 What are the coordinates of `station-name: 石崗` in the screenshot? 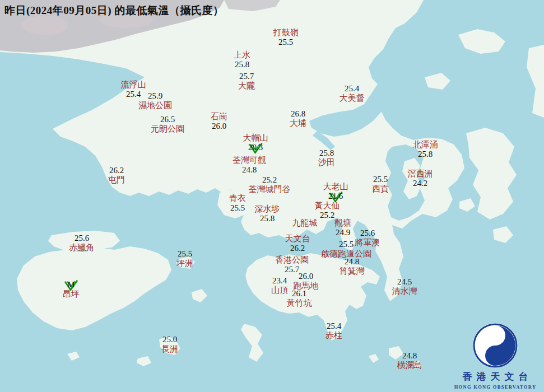 It's located at (219, 116).